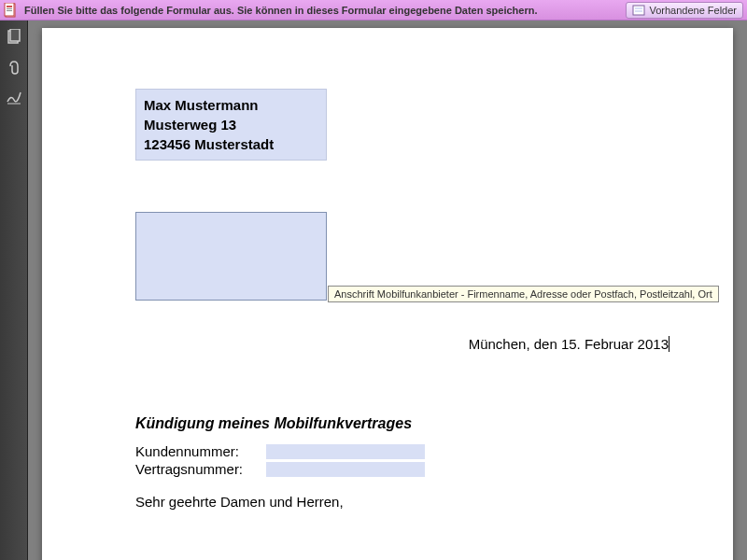 The image size is (747, 560). I want to click on salutation: Sehr geehrte Damen und Herren,, so click(406, 502).